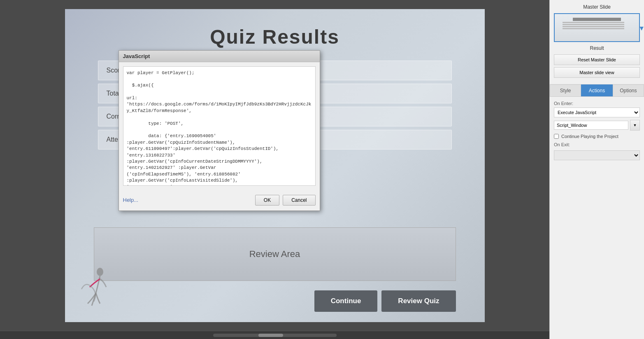 This screenshot has height=339, width=644. What do you see at coordinates (628, 91) in the screenshot?
I see `tab-options: Options` at bounding box center [628, 91].